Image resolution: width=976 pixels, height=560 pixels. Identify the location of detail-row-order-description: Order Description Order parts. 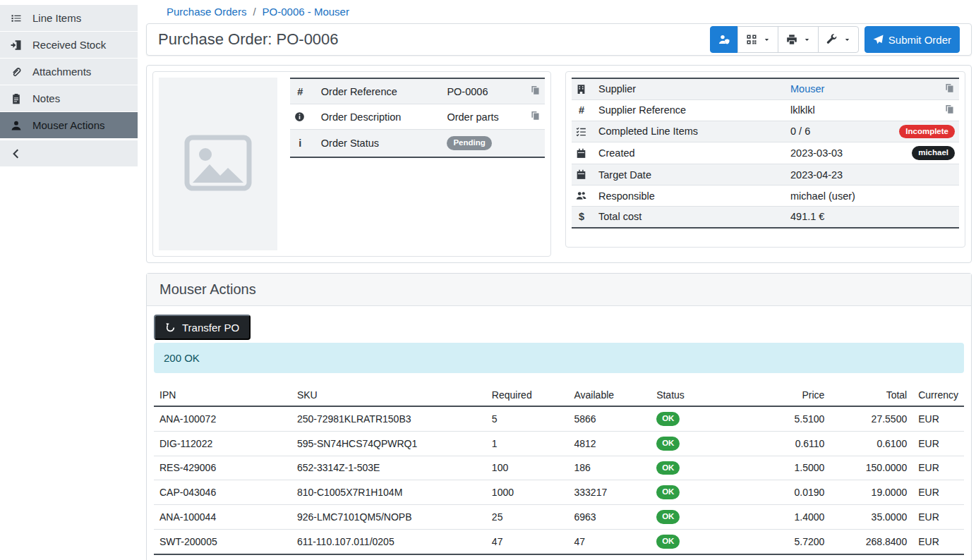
(418, 117).